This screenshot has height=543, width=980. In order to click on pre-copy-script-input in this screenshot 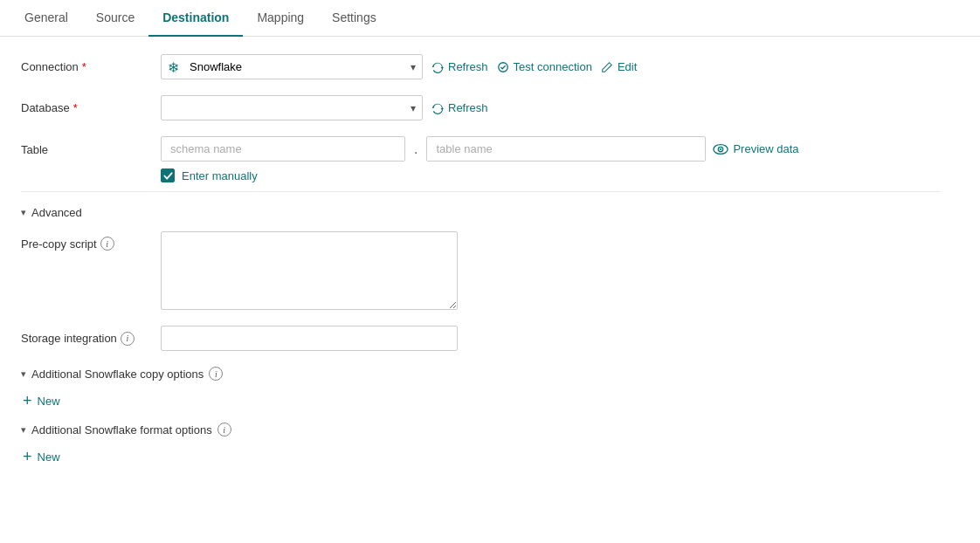, I will do `click(309, 271)`.